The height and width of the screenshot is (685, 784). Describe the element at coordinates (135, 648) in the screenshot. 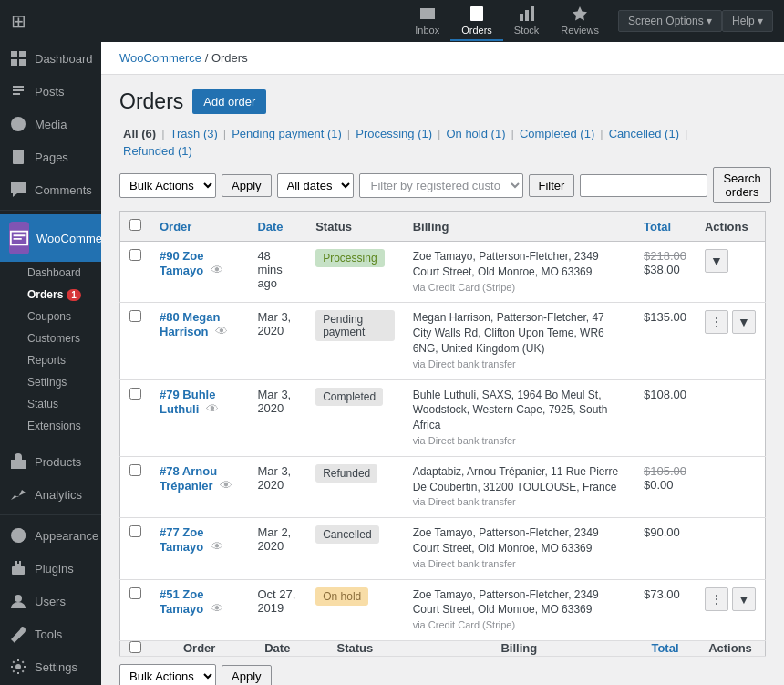

I see `select-all-checkbox-footer` at that location.